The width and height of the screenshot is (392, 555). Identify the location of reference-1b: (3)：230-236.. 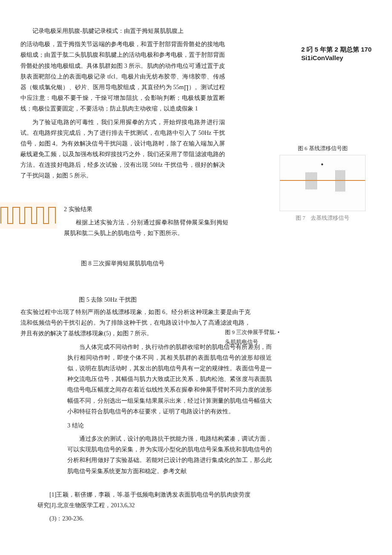
(144, 519).